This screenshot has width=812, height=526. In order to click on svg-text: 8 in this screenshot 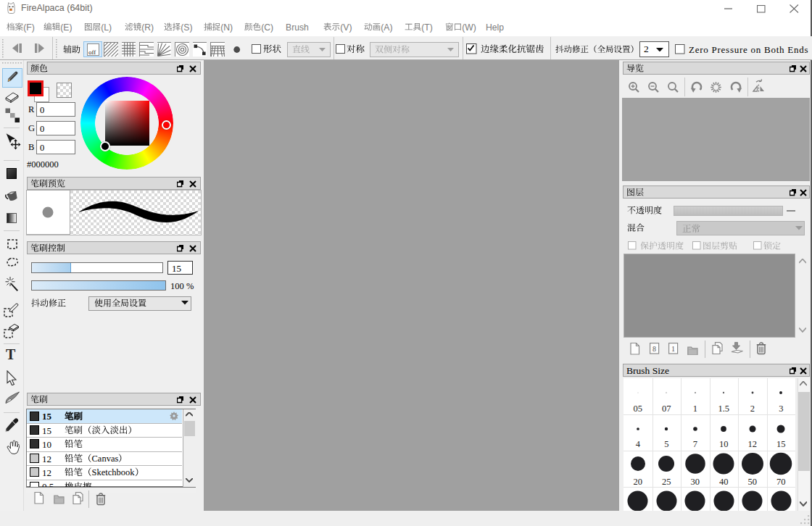, I will do `click(654, 349)`.